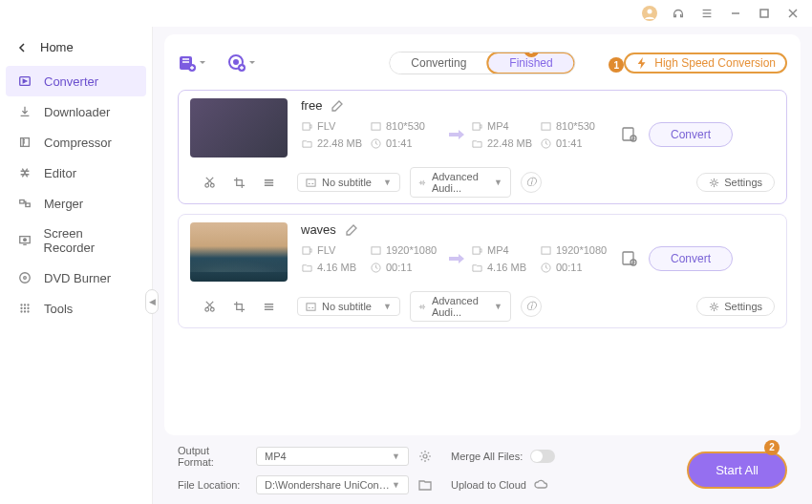 This screenshot has height=504, width=812. What do you see at coordinates (406, 13) in the screenshot?
I see `titlebar` at bounding box center [406, 13].